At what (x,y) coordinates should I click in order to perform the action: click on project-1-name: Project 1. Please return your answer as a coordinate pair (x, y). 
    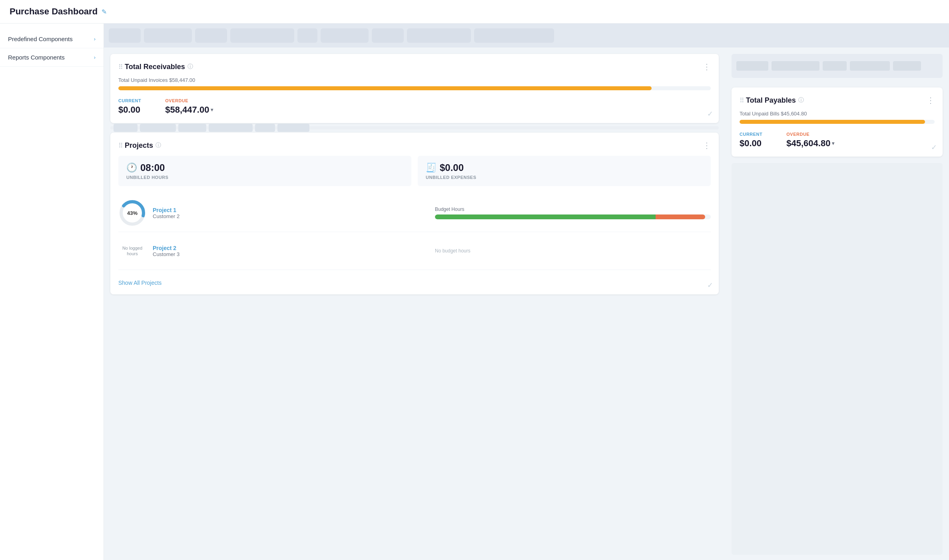
    Looking at the image, I should click on (291, 210).